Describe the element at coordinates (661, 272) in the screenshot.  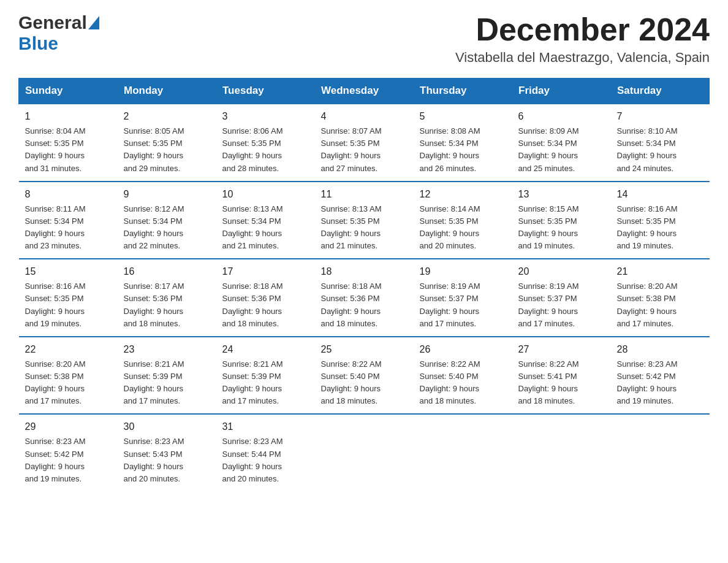
I see `day-number: 21` at that location.